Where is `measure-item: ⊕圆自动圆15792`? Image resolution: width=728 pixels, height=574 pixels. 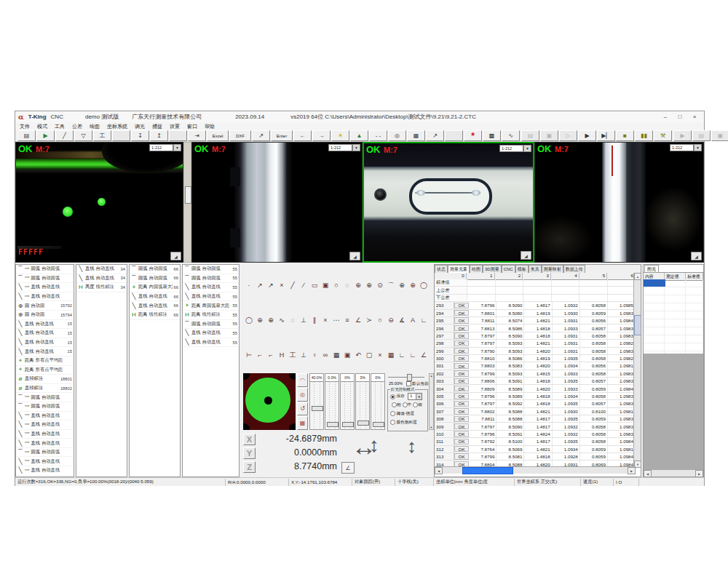
measure-item: ⊕圆自动圆15792 is located at coordinates (45, 306).